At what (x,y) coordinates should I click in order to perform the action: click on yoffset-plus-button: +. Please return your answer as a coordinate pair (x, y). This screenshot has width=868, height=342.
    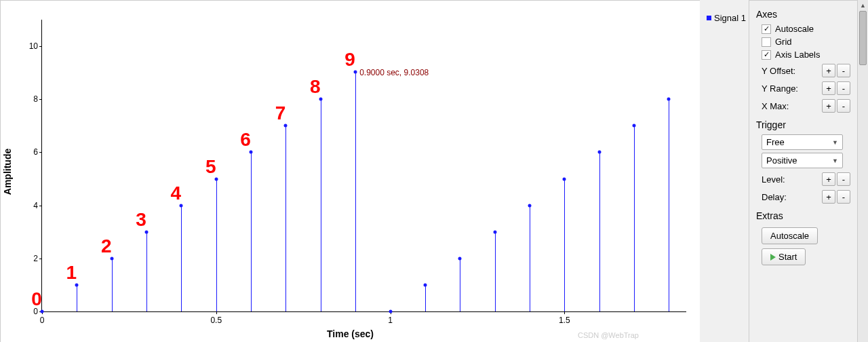
    Looking at the image, I should click on (829, 71).